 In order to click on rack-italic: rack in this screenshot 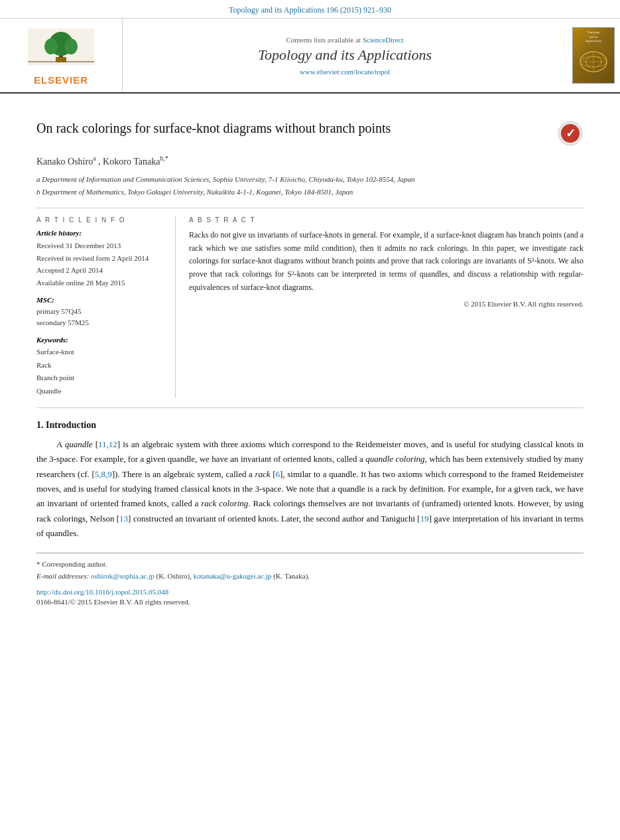, I will do `click(263, 474)`.